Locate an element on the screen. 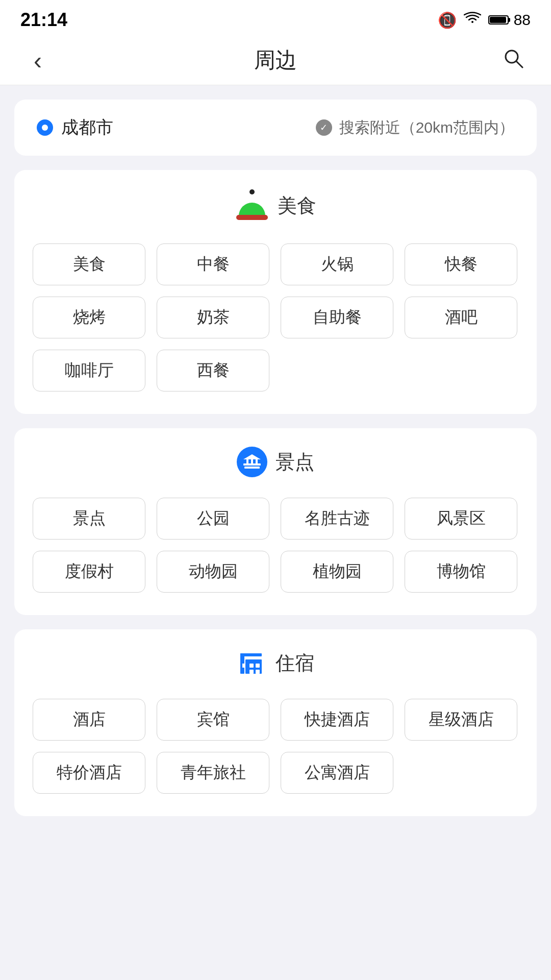 This screenshot has height=980, width=551. section-header-hotel: 住宿 is located at coordinates (276, 663).